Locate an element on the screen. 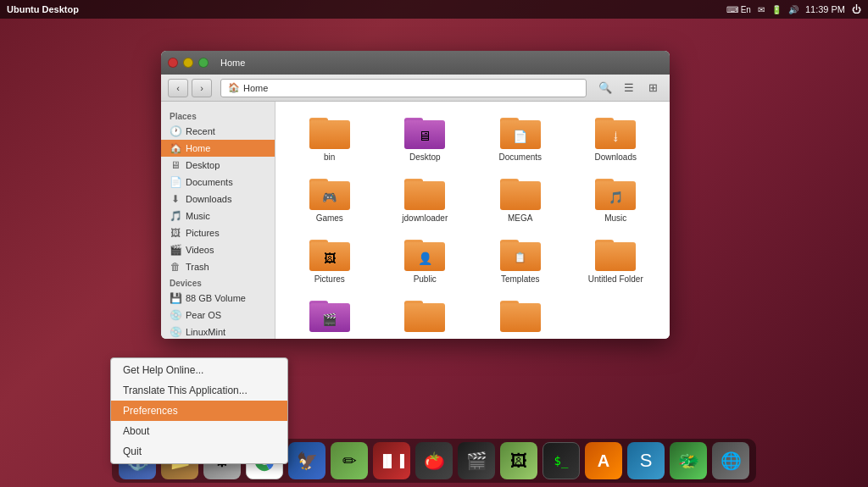  battery-indicator: 🔋 is located at coordinates (776, 10).